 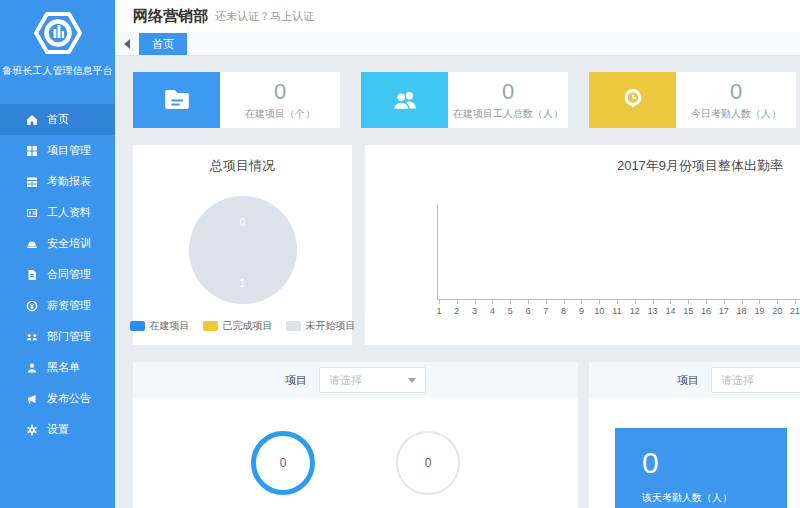 What do you see at coordinates (69, 212) in the screenshot?
I see `sidebar-item-label: 工人资料` at bounding box center [69, 212].